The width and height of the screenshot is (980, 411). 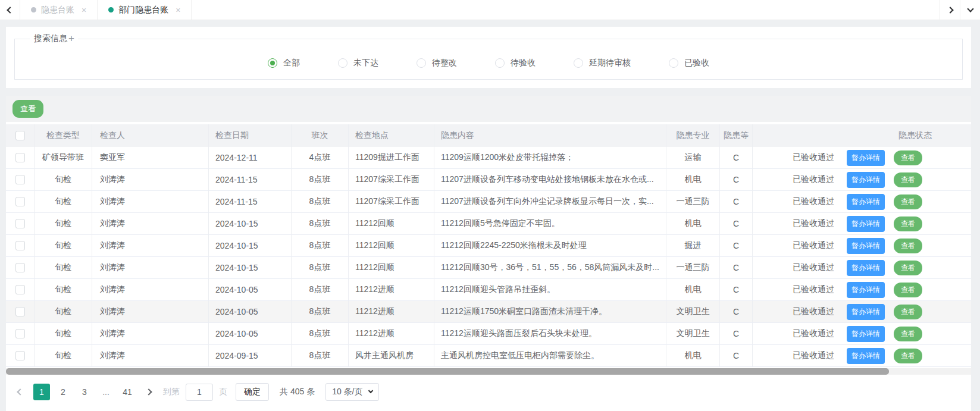 What do you see at coordinates (20, 392) in the screenshot?
I see `previous-page-button` at bounding box center [20, 392].